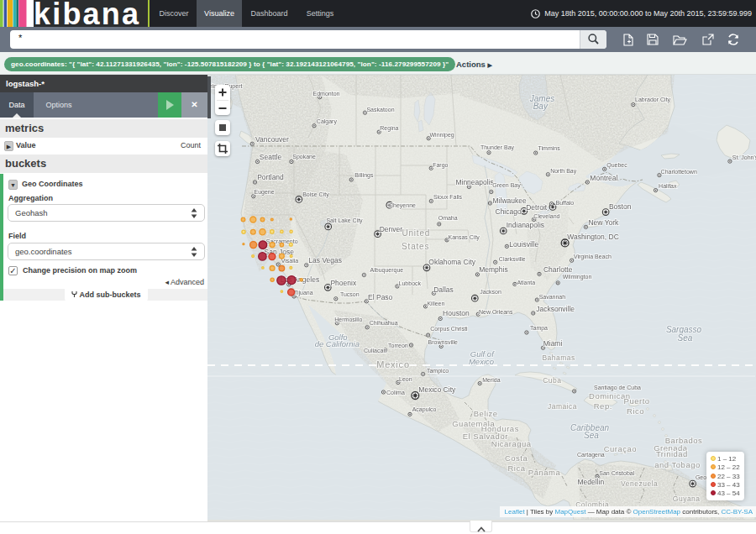  Describe the element at coordinates (435, 304) in the screenshot. I see `svg-text: Killeen` at that location.